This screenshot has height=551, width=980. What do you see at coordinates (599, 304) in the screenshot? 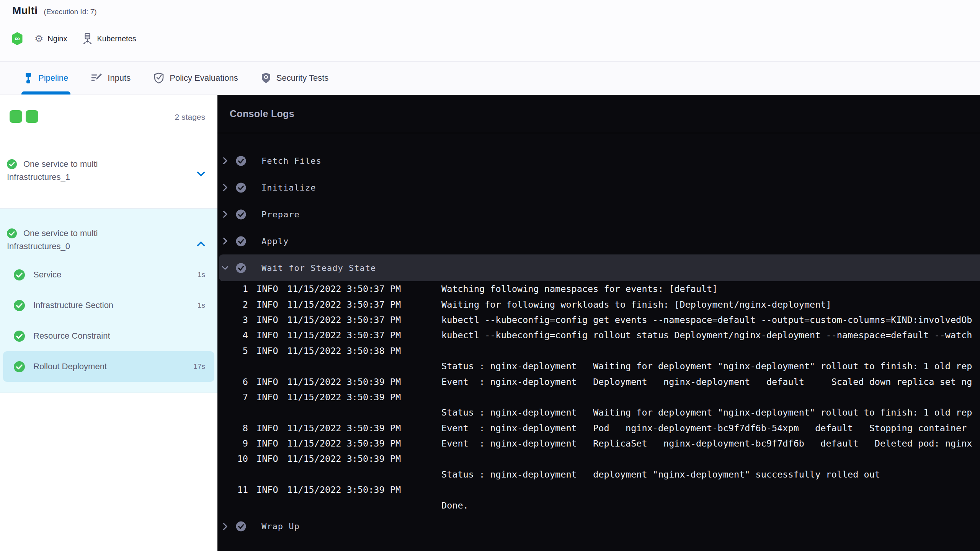
I see `log-row: 2 INFO 11/15/2022 3:50:37 PM Waiting for…` at bounding box center [599, 304].